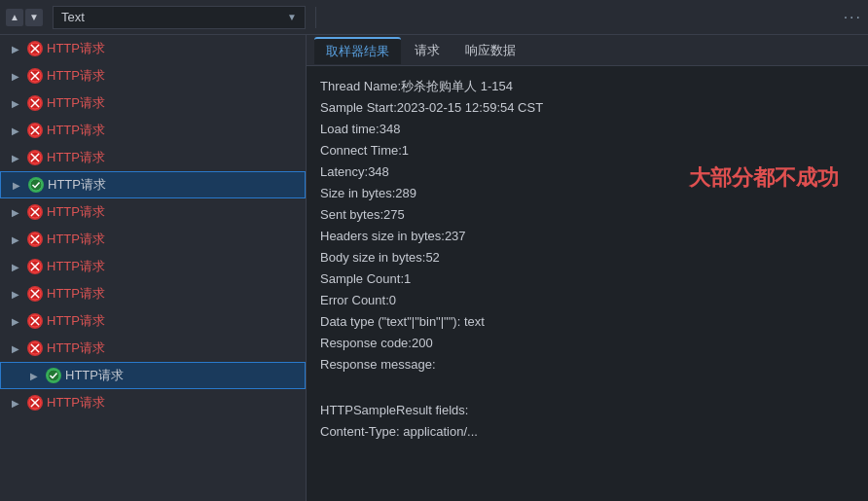  What do you see at coordinates (15, 18) in the screenshot?
I see `arrow-up-button: ▲` at bounding box center [15, 18].